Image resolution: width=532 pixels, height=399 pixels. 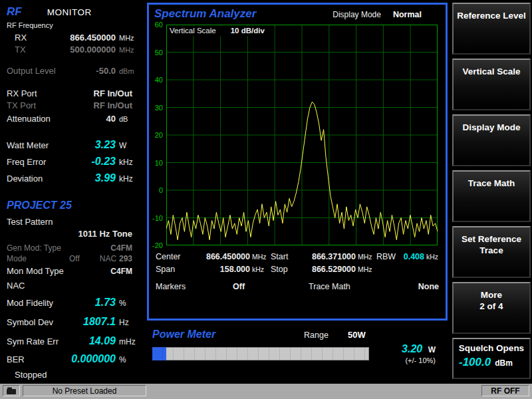 I want to click on mon-mod-type-value: C4FM, so click(x=121, y=271).